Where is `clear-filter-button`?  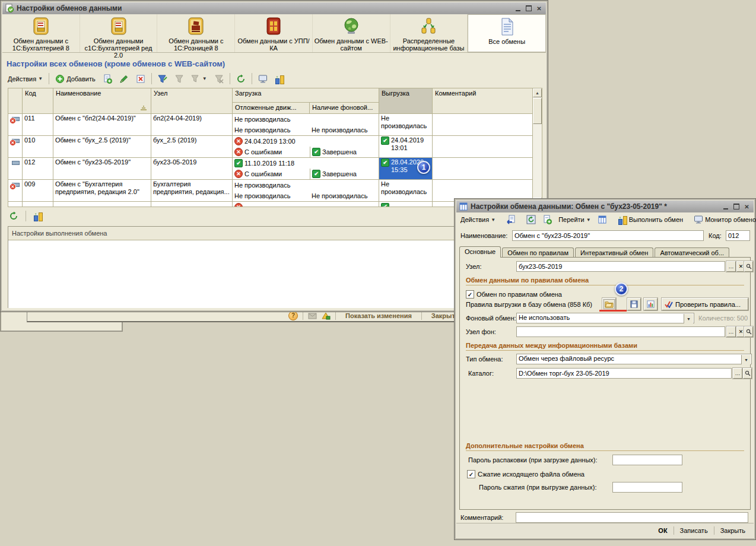
clear-filter-button is located at coordinates (219, 79).